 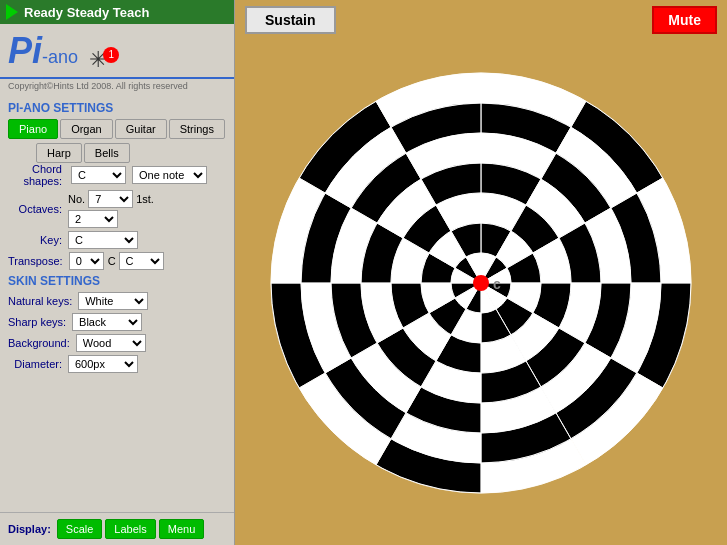 I want to click on guitar-button: Guitar, so click(x=141, y=129).